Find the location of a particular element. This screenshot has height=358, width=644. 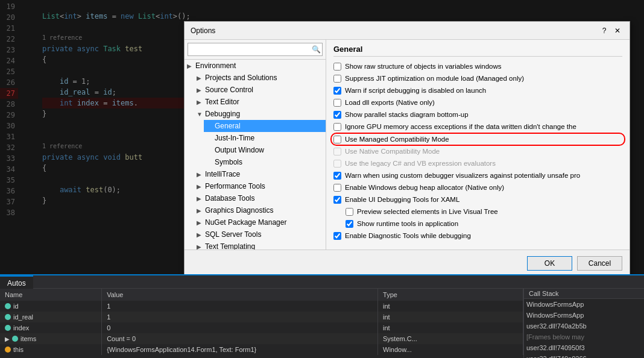

col-name: Name is located at coordinates (51, 295).